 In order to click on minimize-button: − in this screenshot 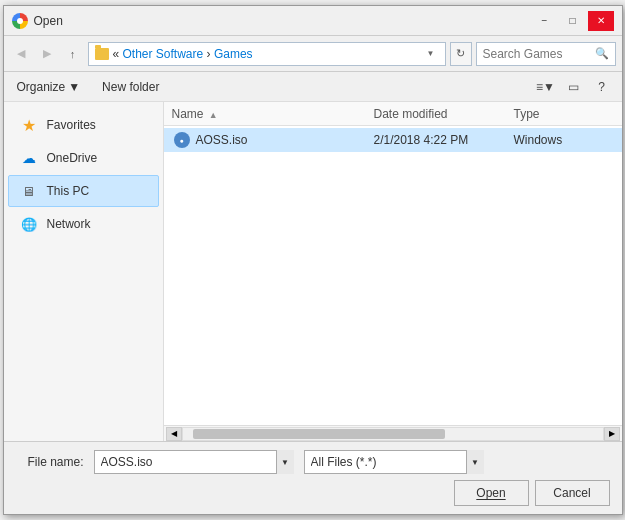, I will do `click(545, 21)`.